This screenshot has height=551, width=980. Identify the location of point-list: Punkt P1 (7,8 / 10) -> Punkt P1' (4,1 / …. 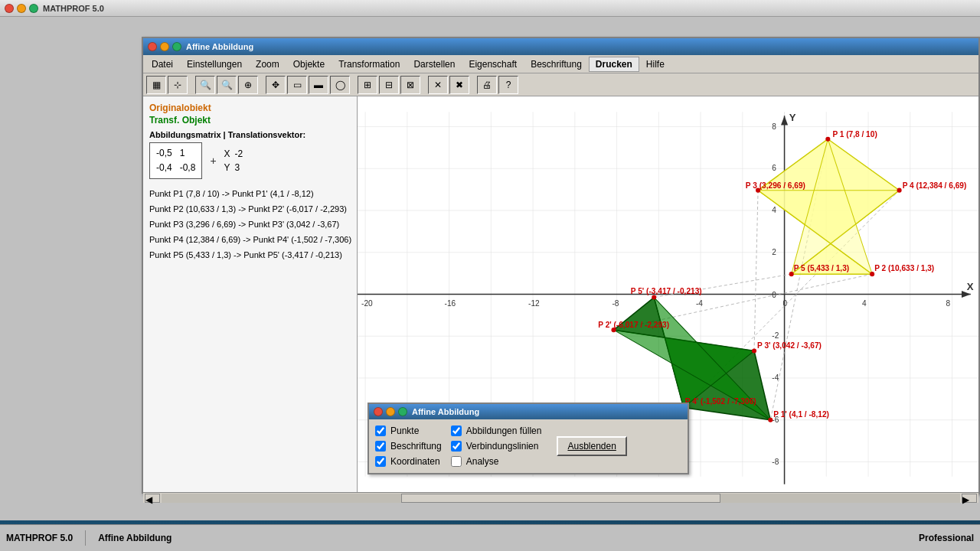
(250, 225).